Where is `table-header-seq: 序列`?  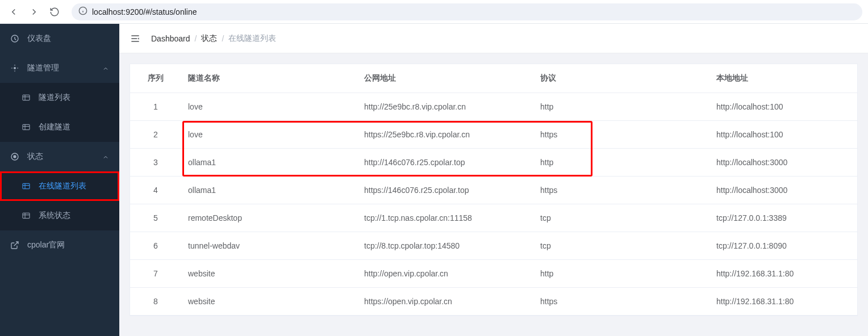
table-header-seq: 序列 is located at coordinates (156, 78).